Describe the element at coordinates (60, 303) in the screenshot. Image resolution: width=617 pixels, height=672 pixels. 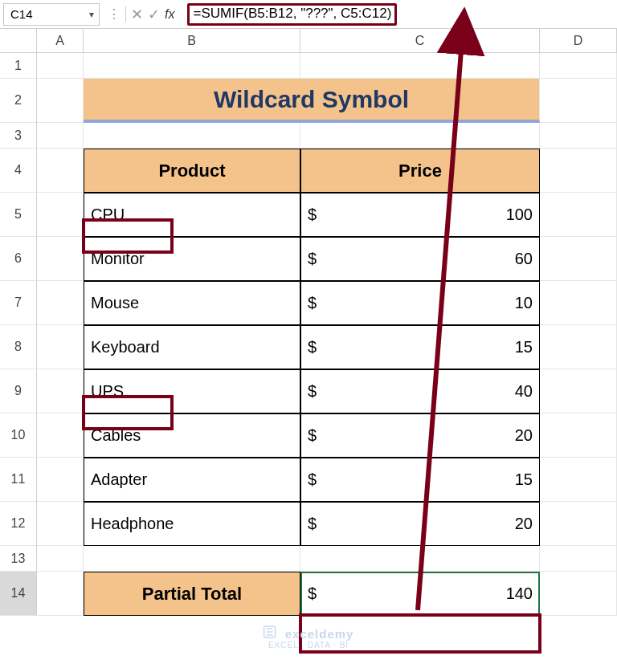
I see `cell-A7` at that location.